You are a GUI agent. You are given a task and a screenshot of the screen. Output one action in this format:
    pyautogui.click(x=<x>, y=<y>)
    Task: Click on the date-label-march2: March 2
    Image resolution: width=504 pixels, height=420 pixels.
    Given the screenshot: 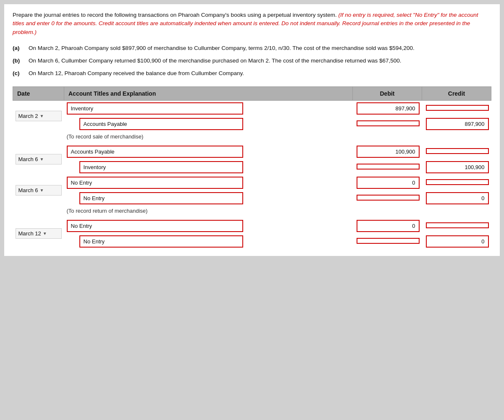 What is the action you would take?
    pyautogui.click(x=29, y=116)
    